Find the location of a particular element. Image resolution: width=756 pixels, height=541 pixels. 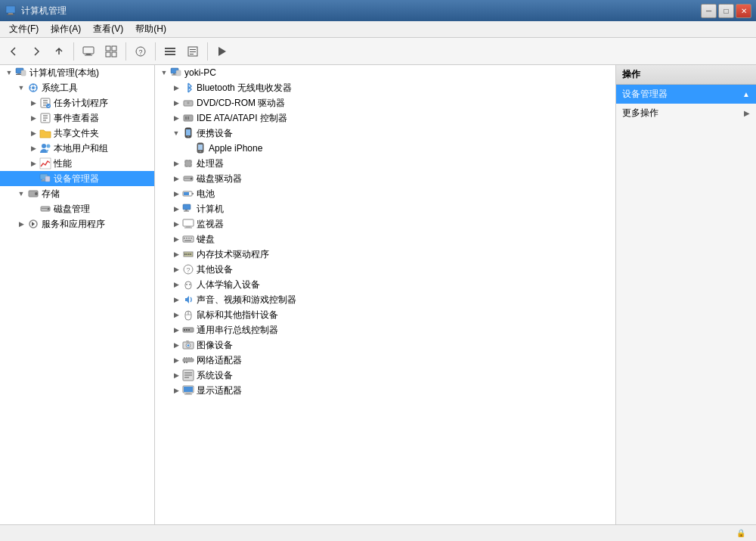

icon-dvdrom is located at coordinates (188, 103).